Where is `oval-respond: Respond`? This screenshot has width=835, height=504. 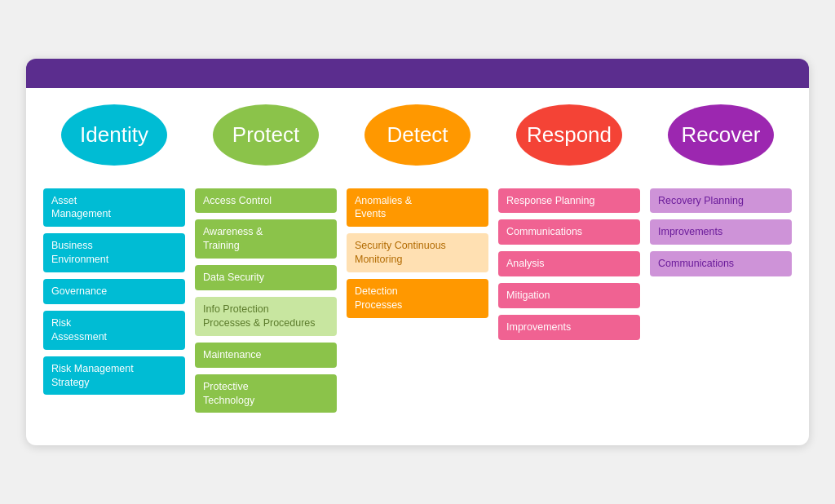
oval-respond: Respond is located at coordinates (569, 135).